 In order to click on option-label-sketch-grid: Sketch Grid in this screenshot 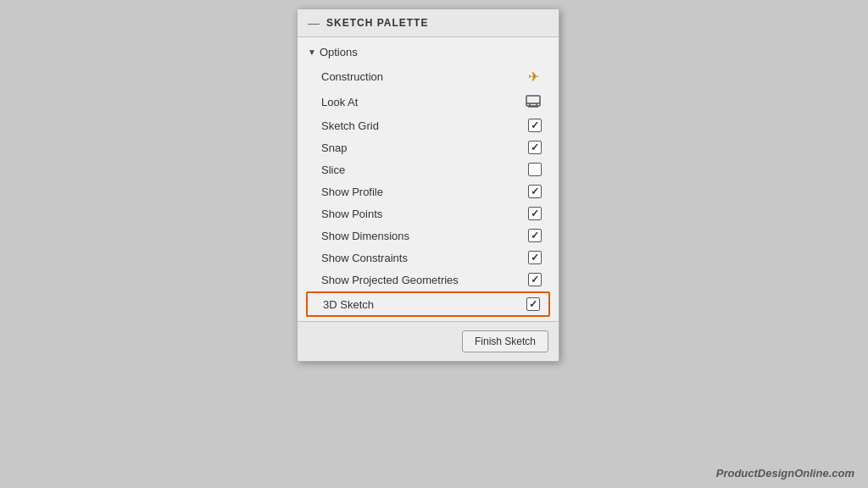, I will do `click(350, 125)`.